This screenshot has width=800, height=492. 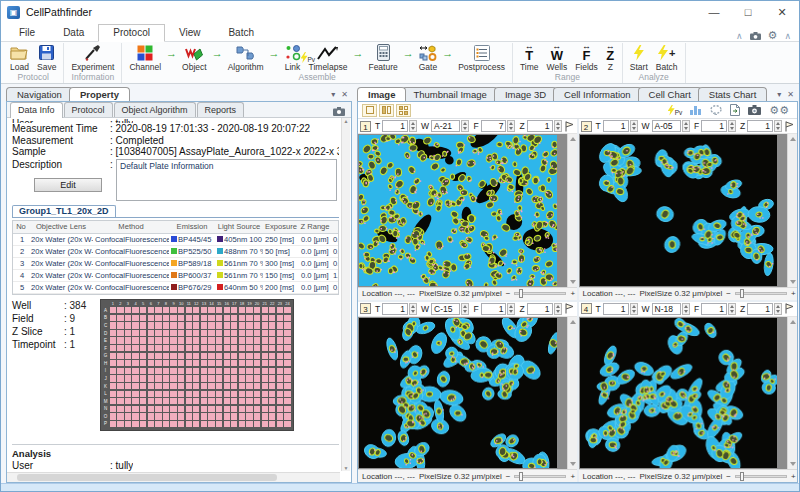 I want to click on field-spinner, so click(x=511, y=309).